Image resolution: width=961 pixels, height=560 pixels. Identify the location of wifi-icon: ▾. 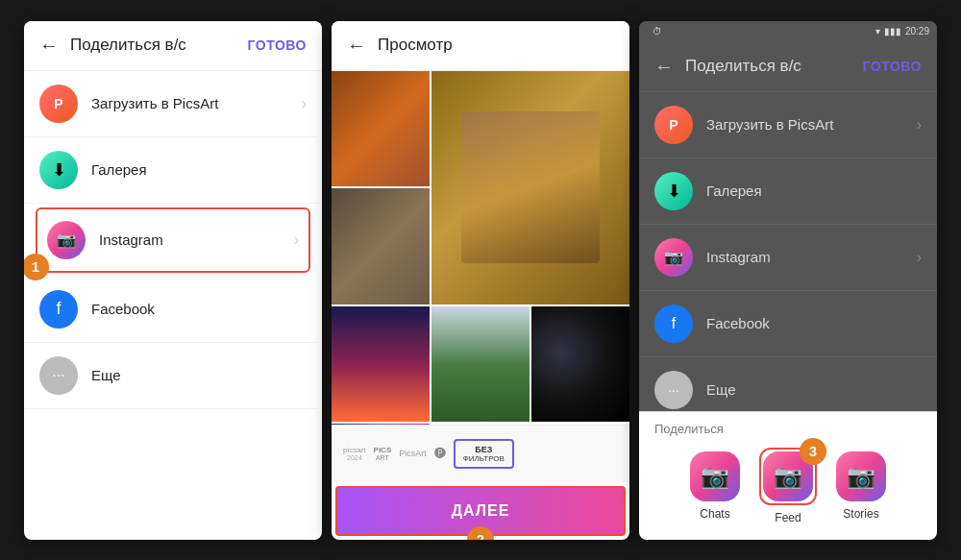
(878, 31).